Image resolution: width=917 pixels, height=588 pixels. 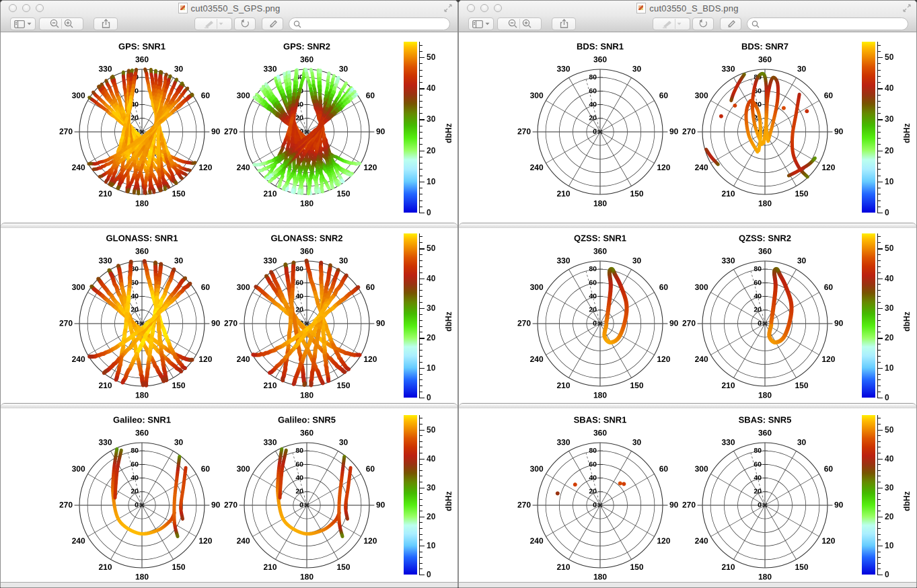 I want to click on colorbar-axis, so click(x=877, y=316).